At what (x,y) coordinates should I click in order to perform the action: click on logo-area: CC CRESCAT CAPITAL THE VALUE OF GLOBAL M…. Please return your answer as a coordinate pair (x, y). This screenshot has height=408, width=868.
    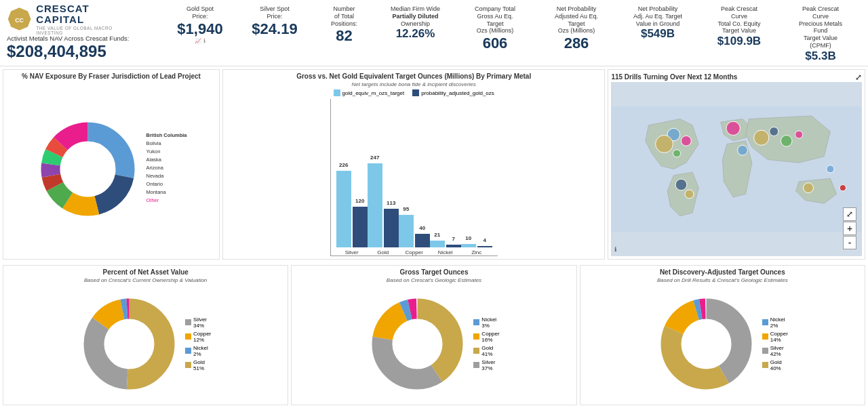
    Looking at the image, I should click on (78, 33).